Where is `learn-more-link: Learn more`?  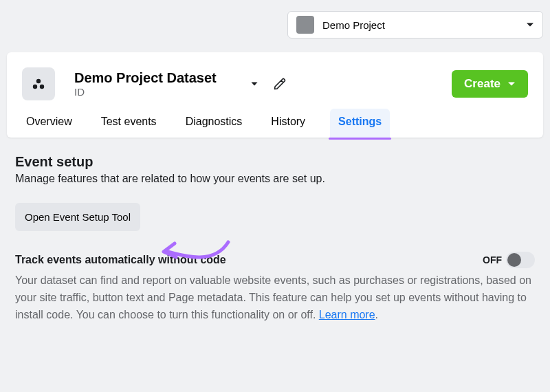 learn-more-link: Learn more is located at coordinates (347, 315).